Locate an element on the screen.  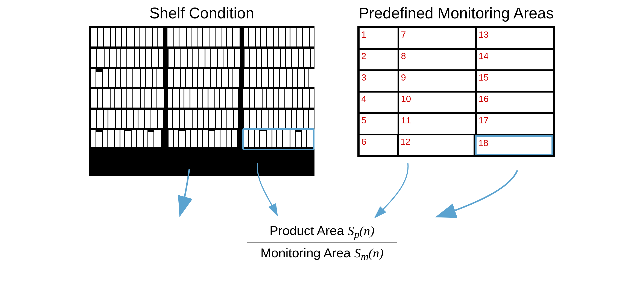
grid-row-1: 1 7 13 is located at coordinates (456, 38).